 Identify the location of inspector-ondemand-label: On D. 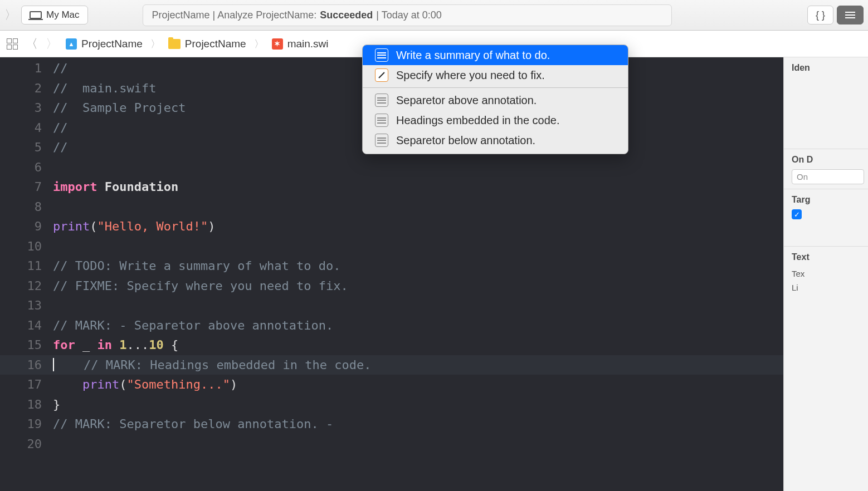
(830, 160).